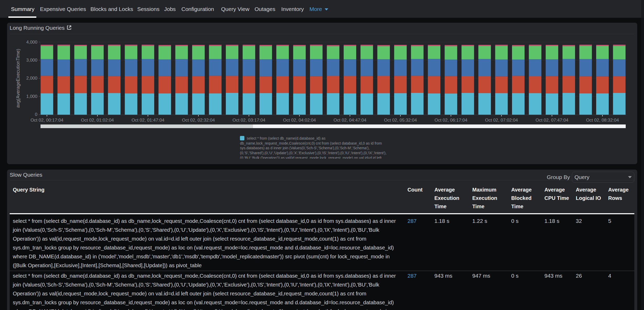 The width and height of the screenshot is (644, 310). I want to click on svg-text: Oct 02, 01:47:04, so click(148, 120).